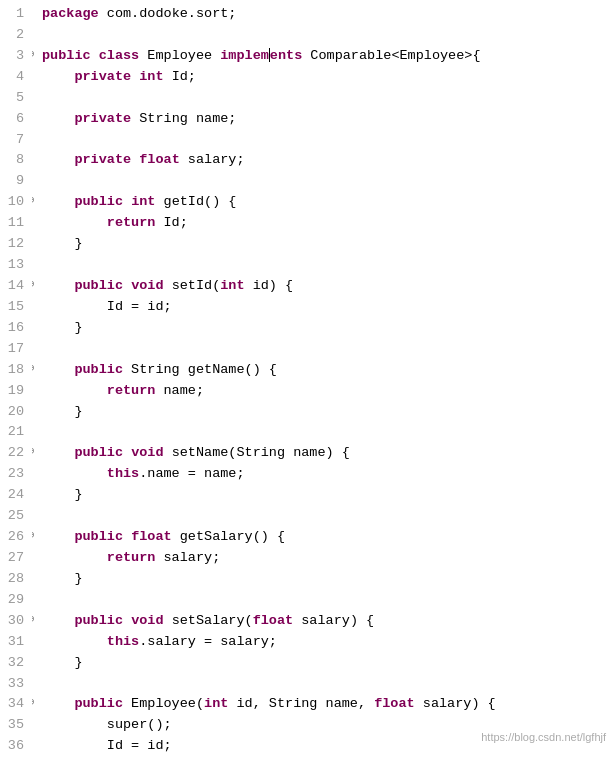 The height and width of the screenshot is (758, 616). Describe the element at coordinates (14, 516) in the screenshot. I see `line-number-25: 25` at that location.